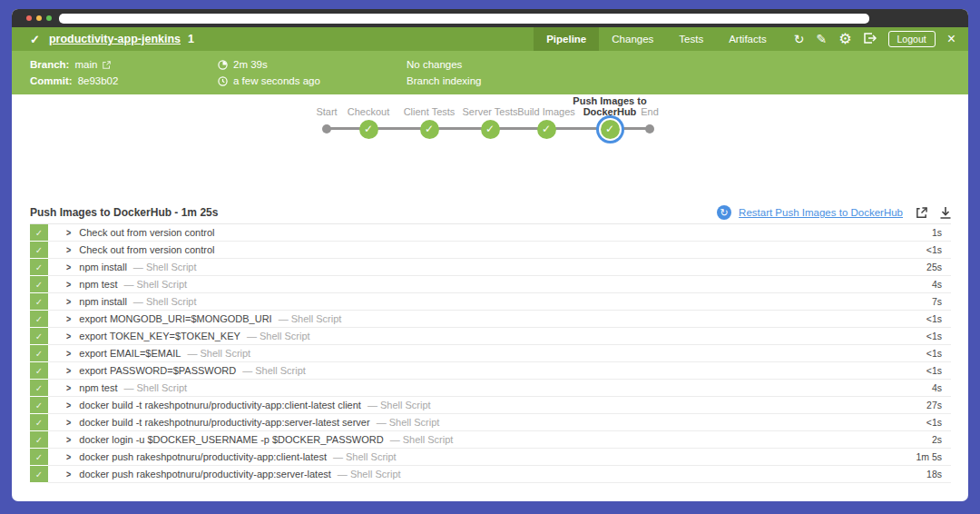 The image size is (980, 514). I want to click on tab-pipeline: Pipeline, so click(566, 39).